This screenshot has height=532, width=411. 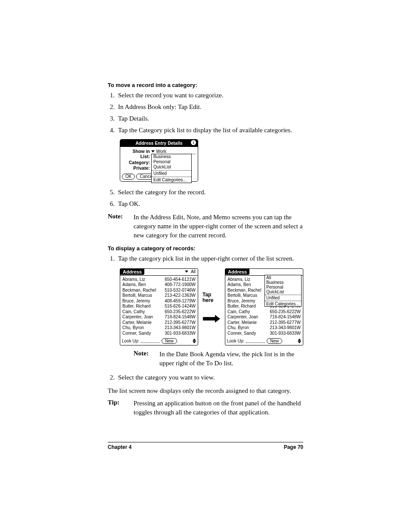 I want to click on arrow-icon, so click(x=212, y=319).